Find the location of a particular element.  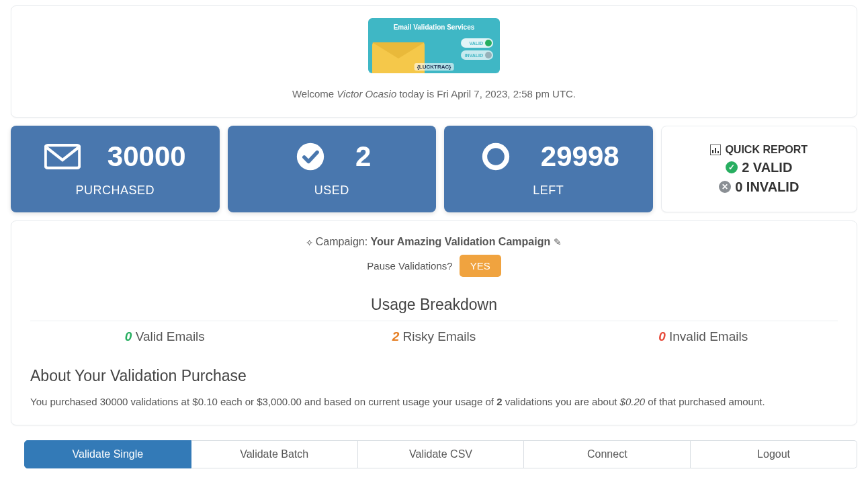

banner-pill-valid: VALID is located at coordinates (477, 43).